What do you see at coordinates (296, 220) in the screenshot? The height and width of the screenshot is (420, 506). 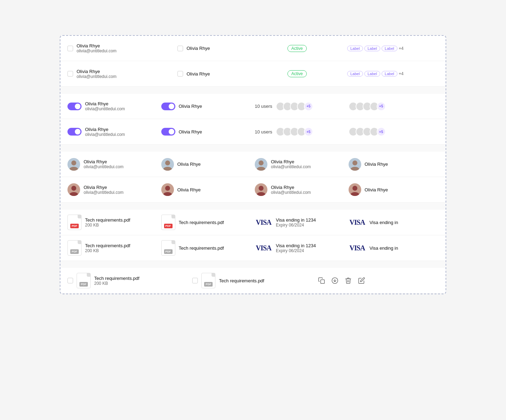 I see `visa-ending: Visa ending in 1234` at bounding box center [296, 220].